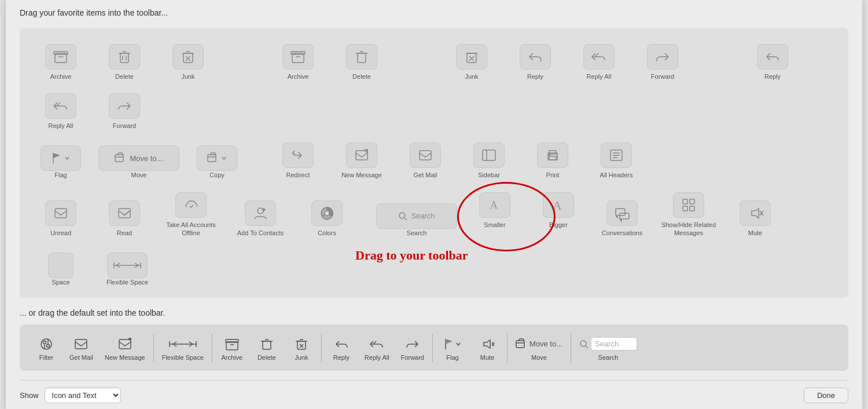  What do you see at coordinates (217, 160) in the screenshot?
I see `item-copy: Copy` at bounding box center [217, 160].